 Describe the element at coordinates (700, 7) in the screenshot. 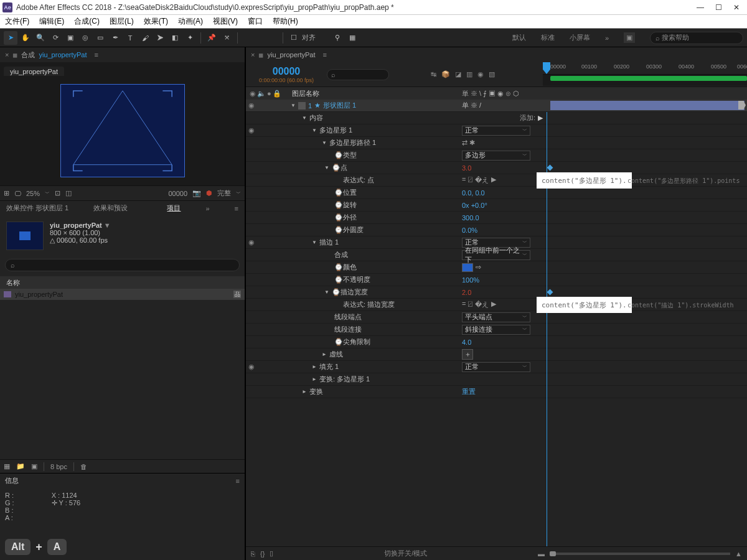

I see `minimize-button: —` at that location.